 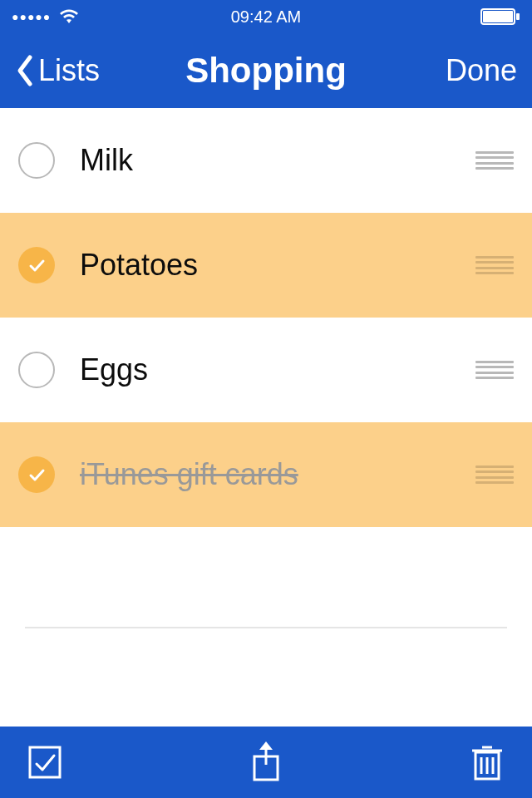 I want to click on item-label: Milk, so click(x=278, y=160).